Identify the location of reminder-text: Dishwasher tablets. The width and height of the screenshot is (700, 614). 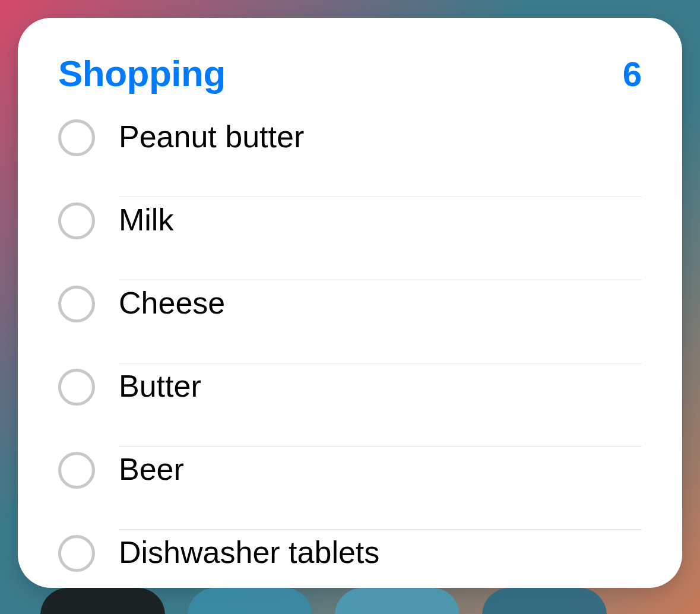
(249, 552).